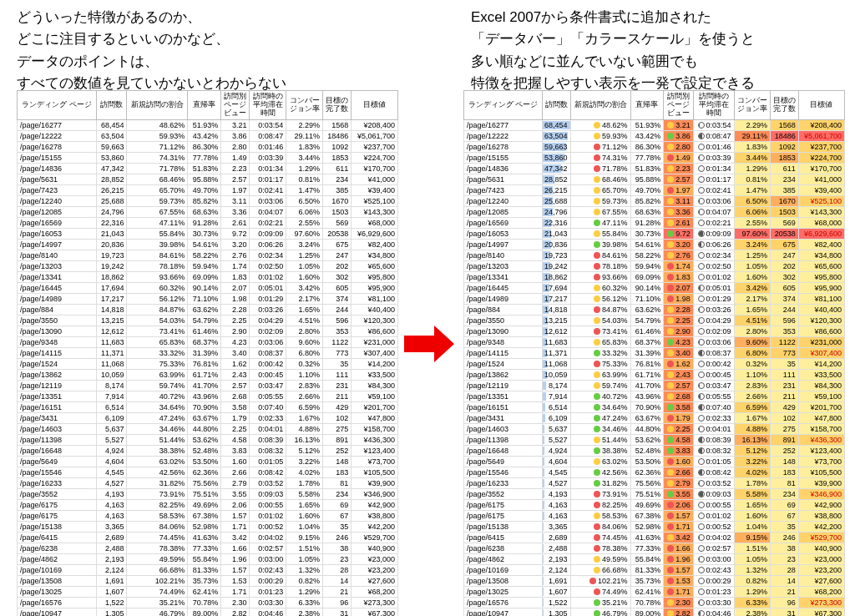  I want to click on cell: 43.96%, so click(647, 396).